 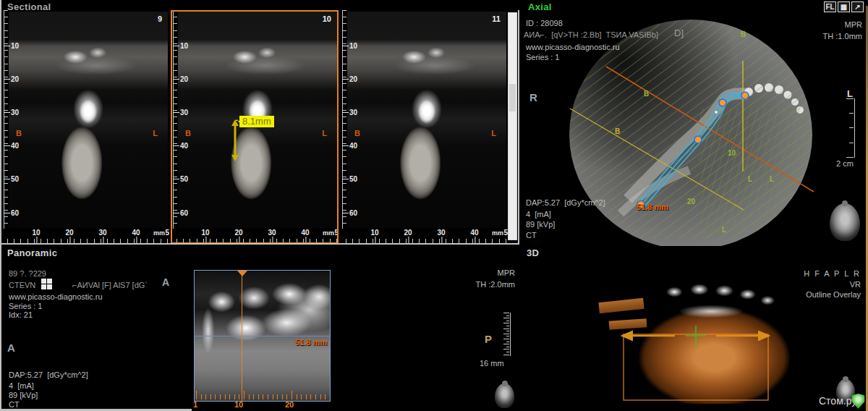 I want to click on thickness-label: TH :1.0mm, so click(x=843, y=36).